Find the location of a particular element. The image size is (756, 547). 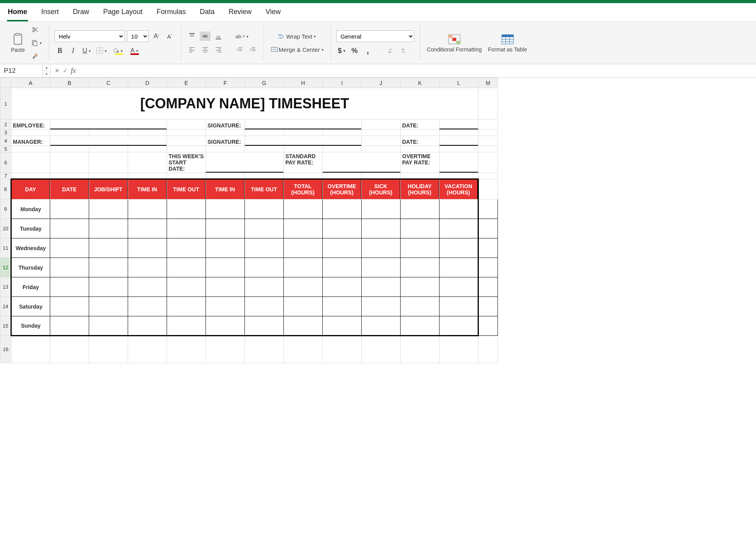

cell: Tuesday is located at coordinates (31, 229).